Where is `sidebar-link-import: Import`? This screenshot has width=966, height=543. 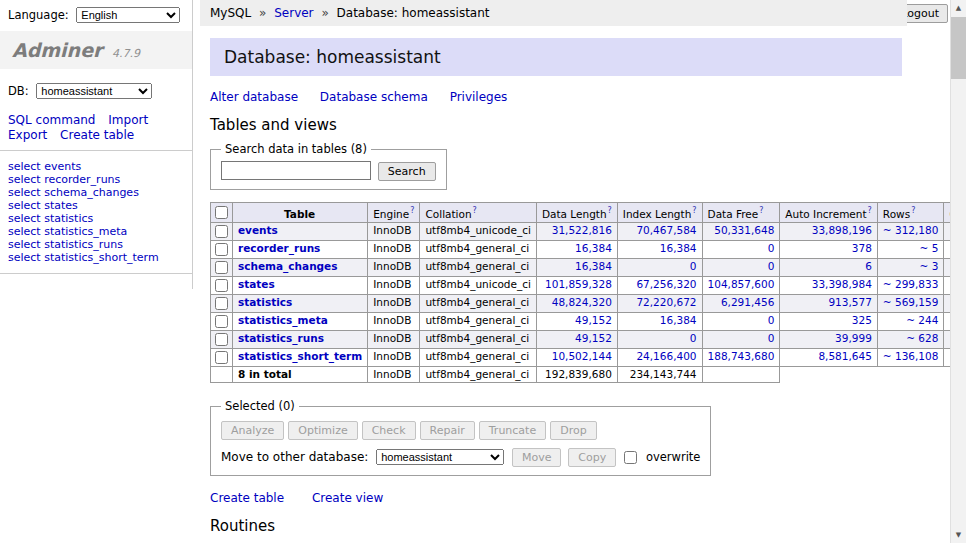
sidebar-link-import: Import is located at coordinates (128, 120).